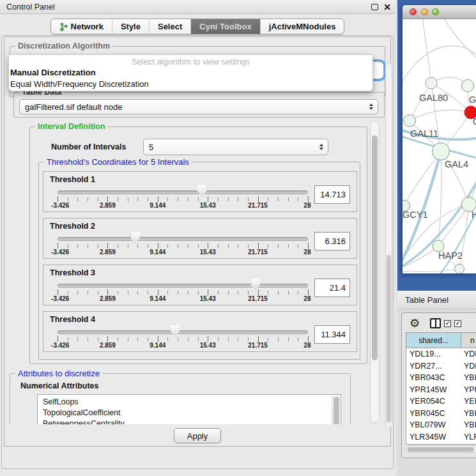 The height and width of the screenshot is (476, 476). I want to click on algorithm-dropdown-popup: Select algorithm to view settings Manual…, so click(190, 73).